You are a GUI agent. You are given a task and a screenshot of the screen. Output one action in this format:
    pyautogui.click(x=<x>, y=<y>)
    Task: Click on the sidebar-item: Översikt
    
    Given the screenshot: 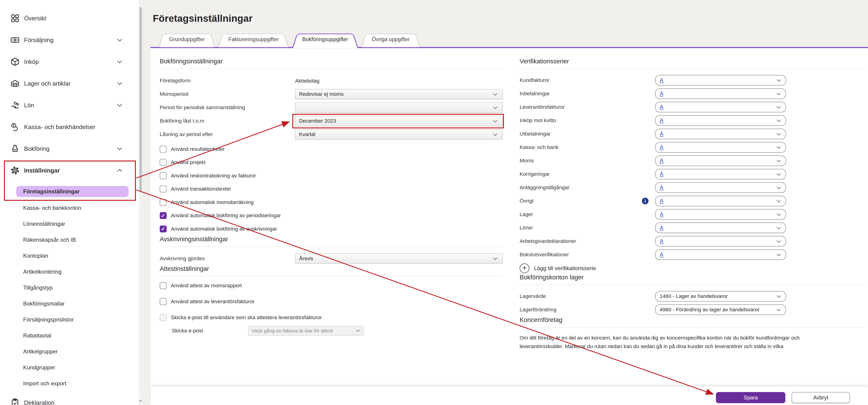 What is the action you would take?
    pyautogui.click(x=69, y=18)
    